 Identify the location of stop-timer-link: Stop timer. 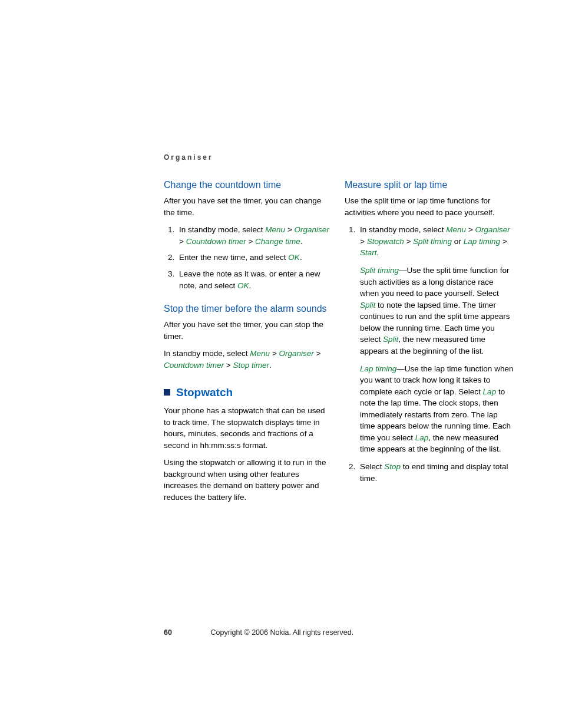
(251, 365).